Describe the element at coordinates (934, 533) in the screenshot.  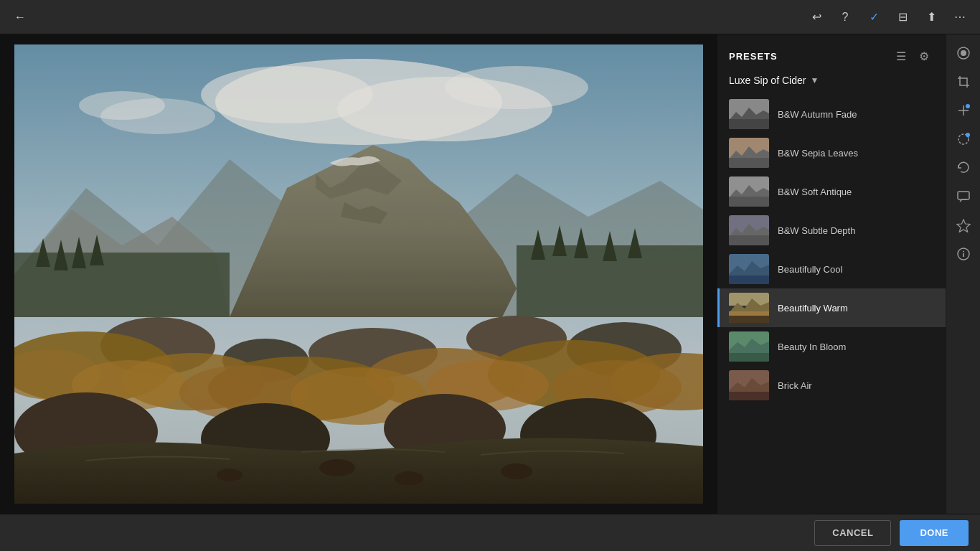
I see `done-button: DONE` at that location.